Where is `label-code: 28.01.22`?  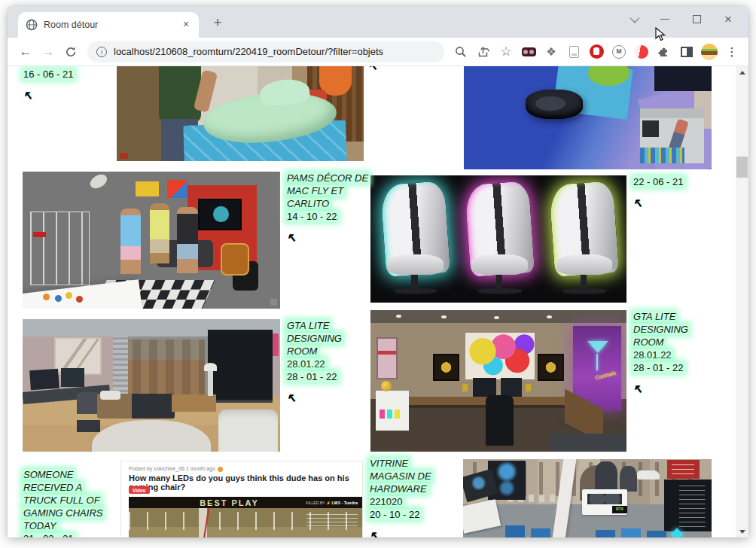 label-code: 28.01.22 is located at coordinates (306, 364).